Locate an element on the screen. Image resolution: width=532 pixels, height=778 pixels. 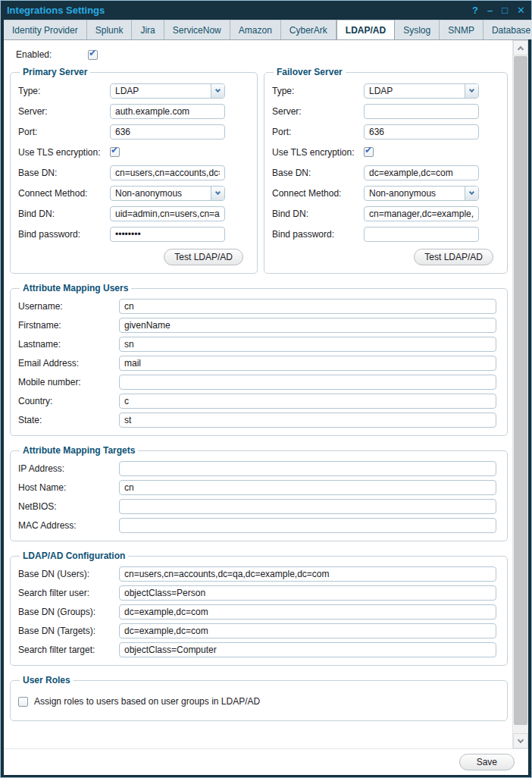
mac-address-row: MAC Address: is located at coordinates (259, 525).